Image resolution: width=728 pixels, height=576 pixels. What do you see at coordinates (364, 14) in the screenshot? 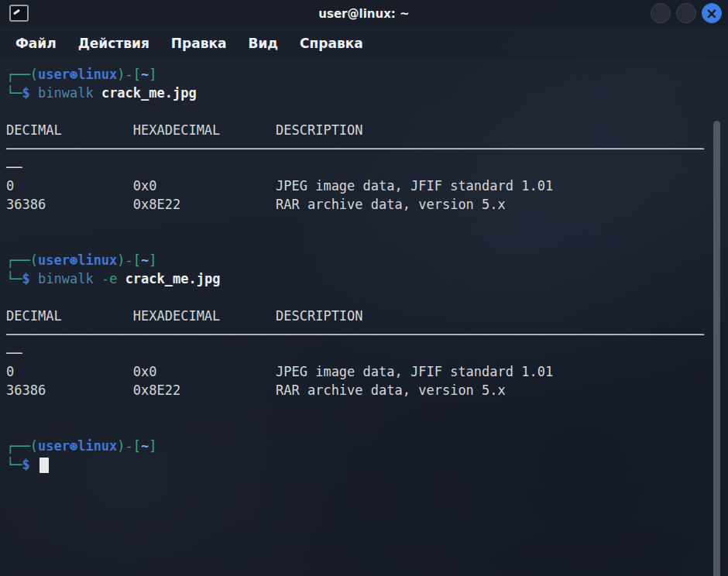
I see `title-bar: user@linux: ~ ×` at bounding box center [364, 14].